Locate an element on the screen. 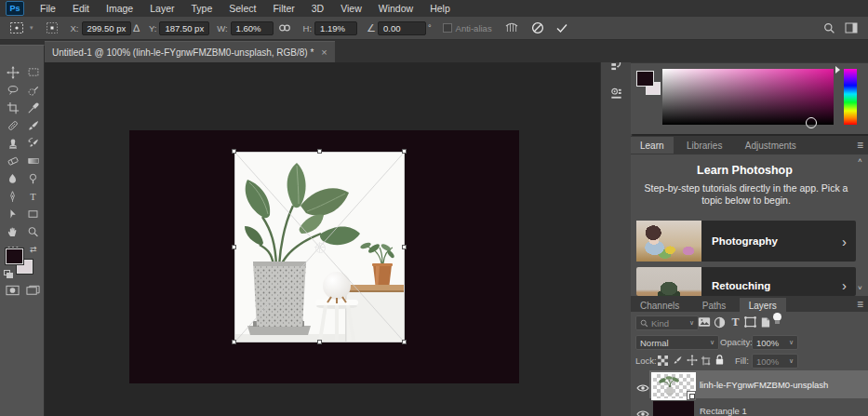  type-tool: T is located at coordinates (33, 195).